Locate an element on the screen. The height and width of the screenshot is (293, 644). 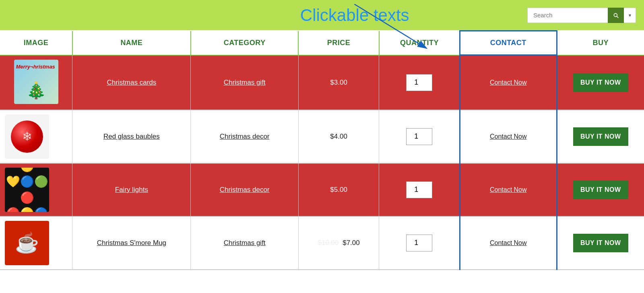
search-button is located at coordinates (616, 15).